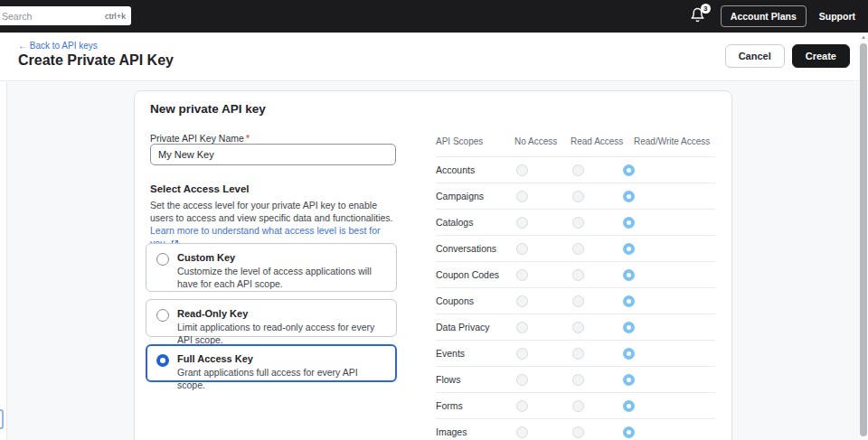  What do you see at coordinates (116, 16) in the screenshot?
I see `search-shortcut-hint: ctrl+k` at bounding box center [116, 16].